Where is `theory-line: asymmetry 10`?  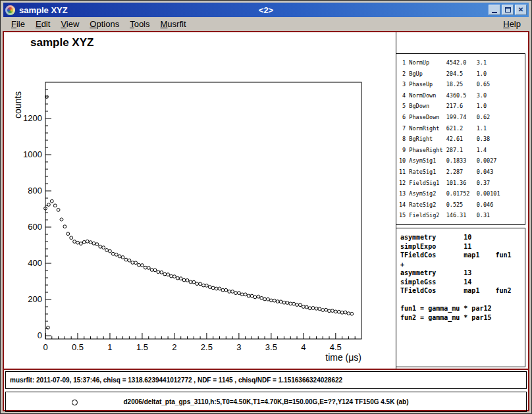 theory-line: asymmetry 10 is located at coordinates (462, 238).